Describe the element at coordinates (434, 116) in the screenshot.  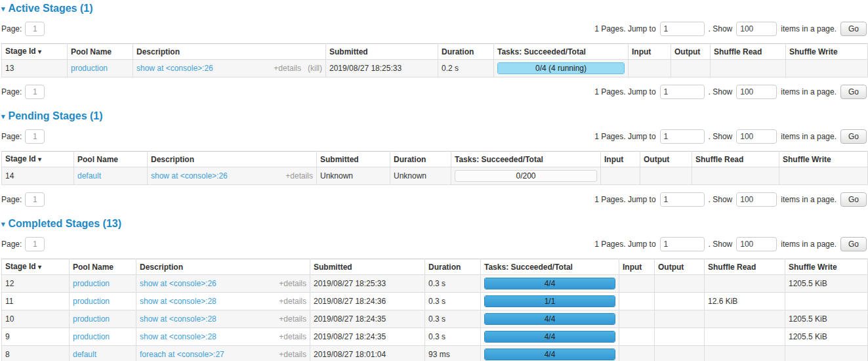
I see `section-title-pending-stages: ▾ Pending Stages (1)` at that location.